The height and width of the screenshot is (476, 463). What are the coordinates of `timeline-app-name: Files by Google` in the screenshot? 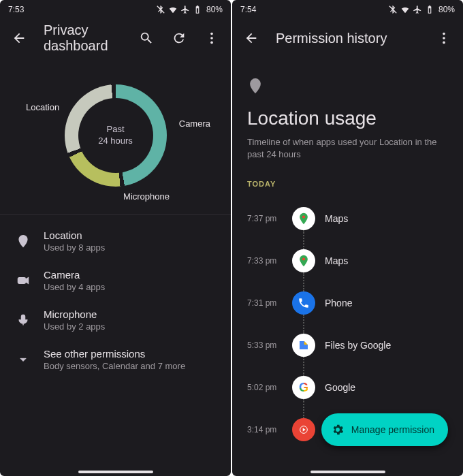 It's located at (358, 345).